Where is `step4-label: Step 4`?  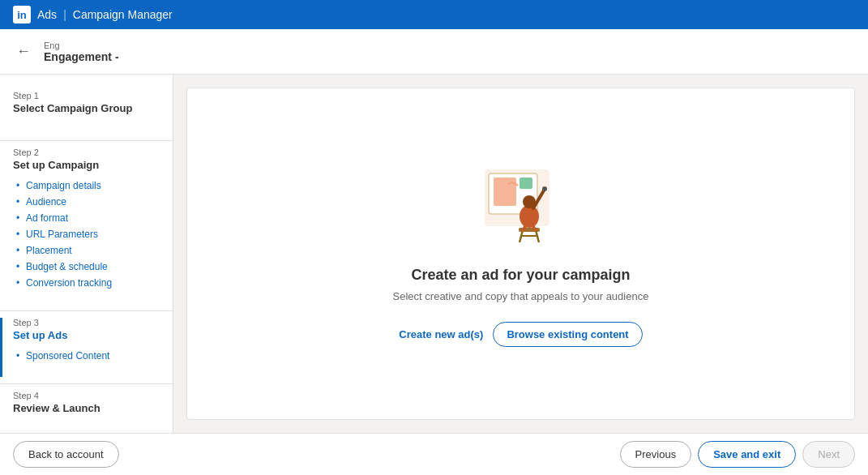
step4-label: Step 4 is located at coordinates (86, 396).